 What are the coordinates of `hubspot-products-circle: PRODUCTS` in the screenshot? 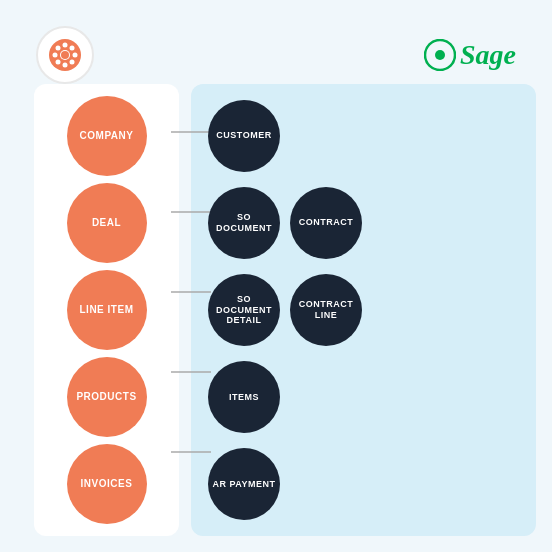 It's located at (107, 397).